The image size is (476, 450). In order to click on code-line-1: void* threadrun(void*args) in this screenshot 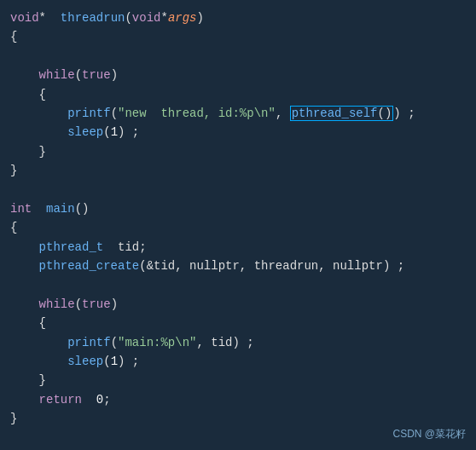, I will do `click(238, 18)`.